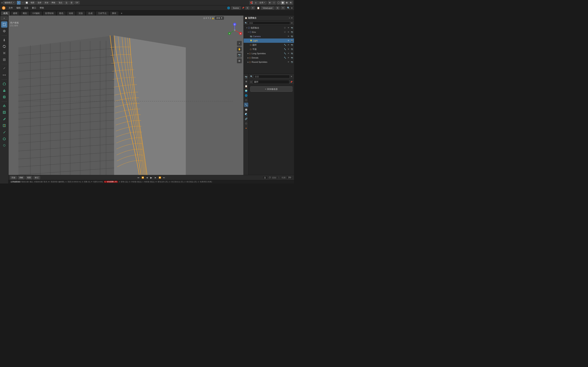 This screenshot has height=367, width=588. Describe the element at coordinates (292, 45) in the screenshot. I see `circle-render: 📷` at that location.